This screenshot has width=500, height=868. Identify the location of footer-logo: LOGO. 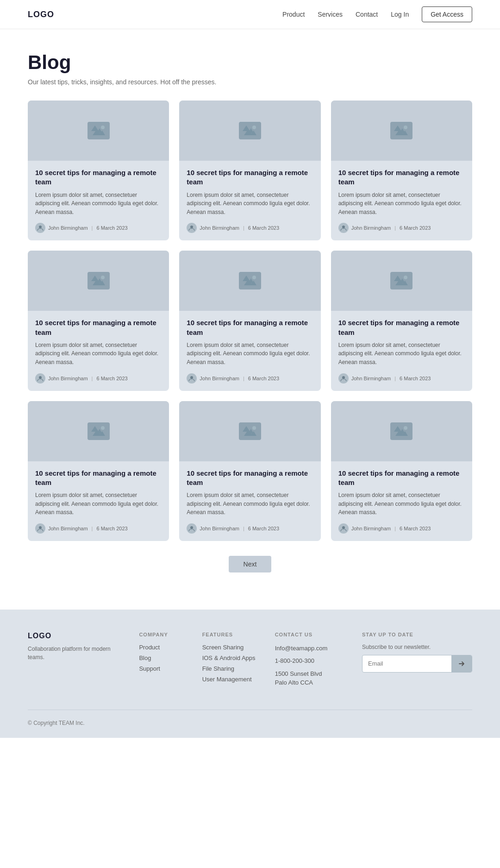
(76, 636).